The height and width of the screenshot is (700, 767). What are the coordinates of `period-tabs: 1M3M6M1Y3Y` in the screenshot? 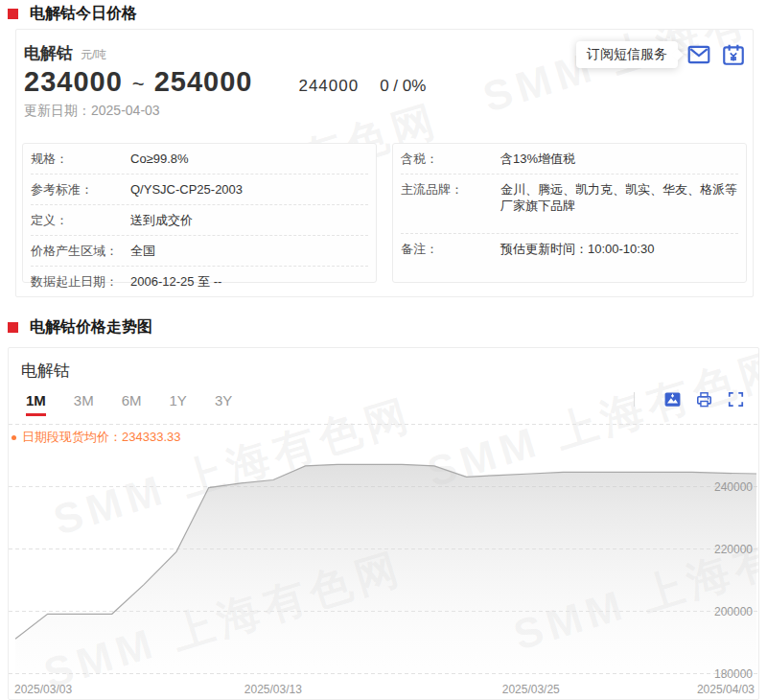 It's located at (143, 405).